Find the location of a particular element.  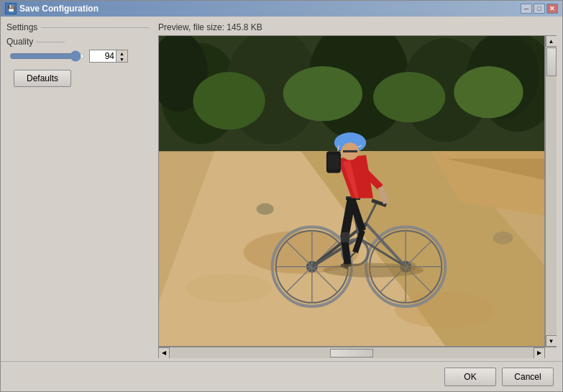

scroll-thumb-vertical is located at coordinates (551, 62).